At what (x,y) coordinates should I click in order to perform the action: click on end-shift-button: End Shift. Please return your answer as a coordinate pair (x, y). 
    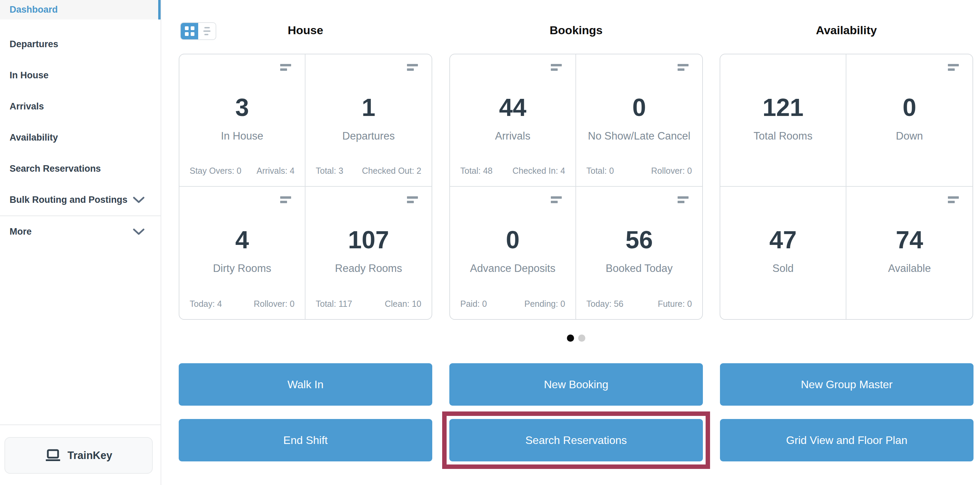
    Looking at the image, I should click on (305, 440).